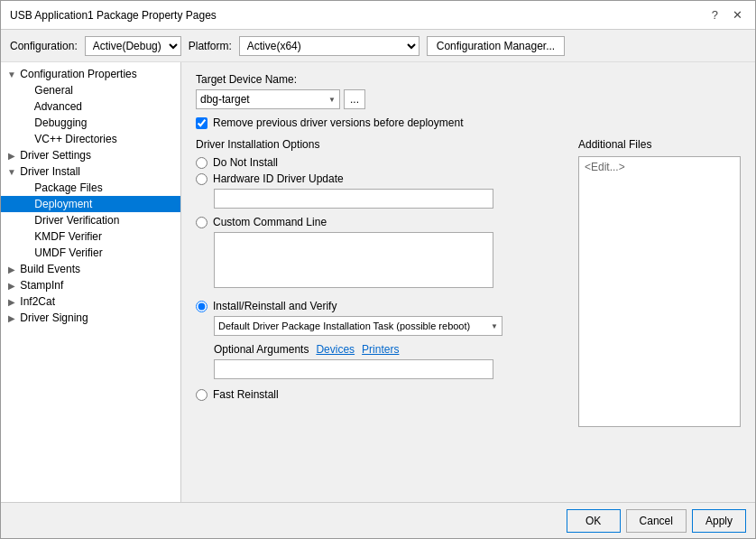 The width and height of the screenshot is (756, 539). Describe the element at coordinates (468, 123) in the screenshot. I see `remove-previous-row: Remove previous driver versions before d…` at that location.